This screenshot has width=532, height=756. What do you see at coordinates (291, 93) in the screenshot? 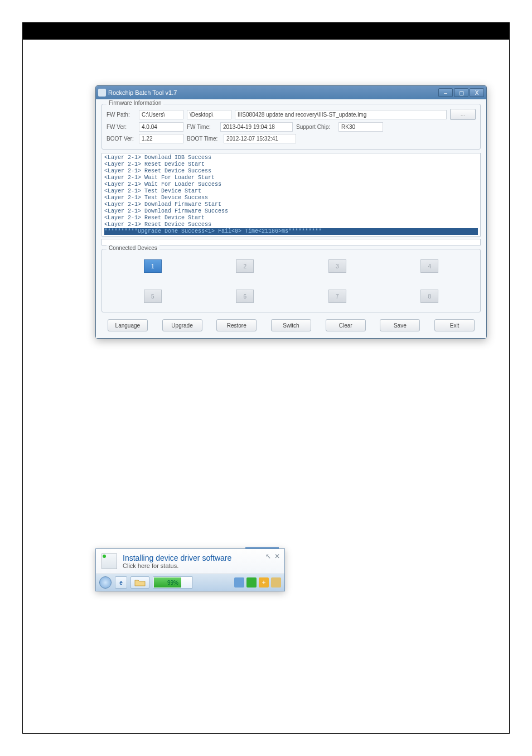
I see `titlebar: Rockchip Batch Tool v1.7 – ▢ X` at bounding box center [291, 93].